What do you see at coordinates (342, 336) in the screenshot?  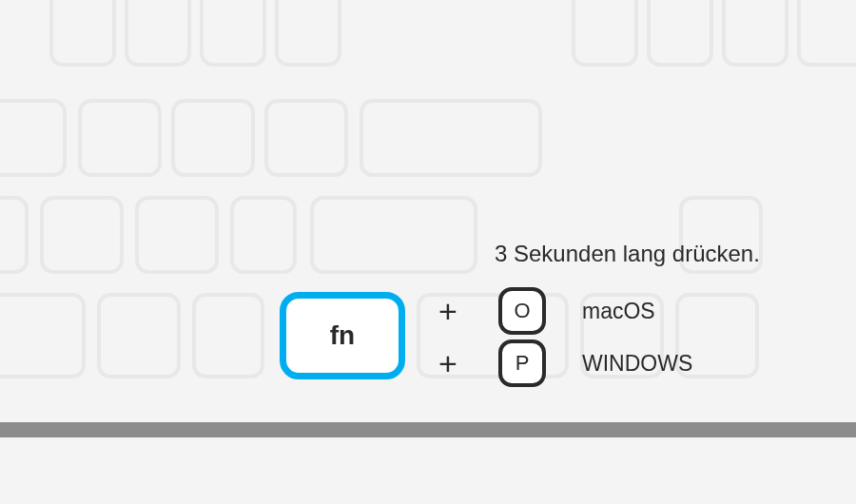 I see `fn-key: fn` at bounding box center [342, 336].